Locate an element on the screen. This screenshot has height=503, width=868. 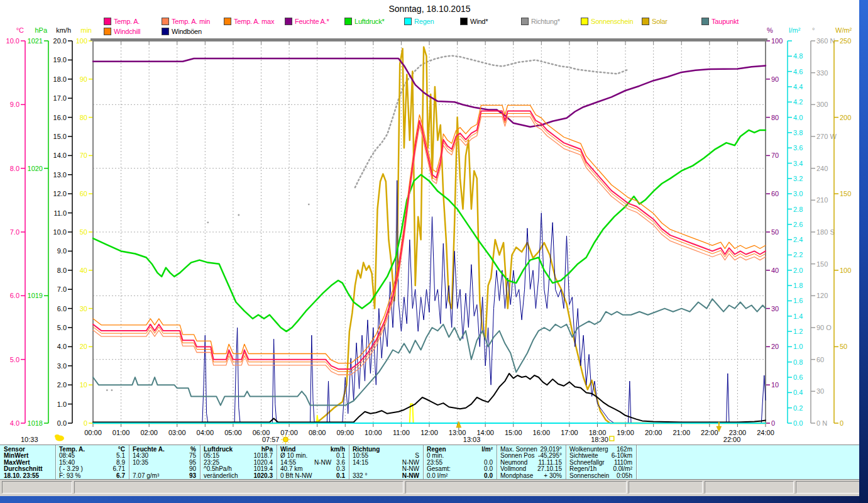
svg-text: 11.0 is located at coordinates (60, 213).